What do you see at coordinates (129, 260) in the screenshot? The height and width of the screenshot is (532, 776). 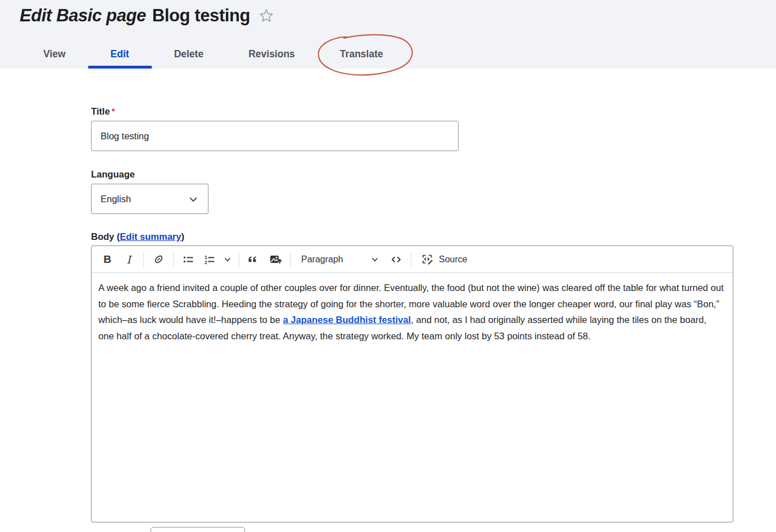 I see `italic-button: I` at bounding box center [129, 260].